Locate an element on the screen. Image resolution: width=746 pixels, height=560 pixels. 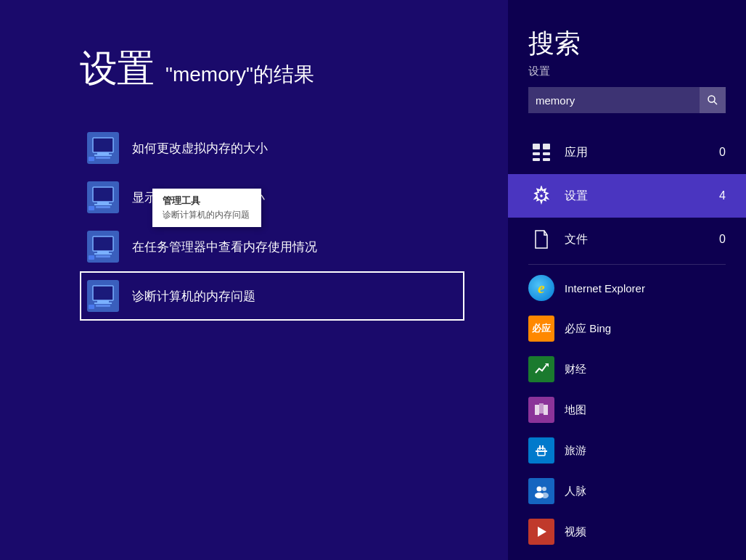
sidebar-subtitle: 设置 is located at coordinates (627, 71).